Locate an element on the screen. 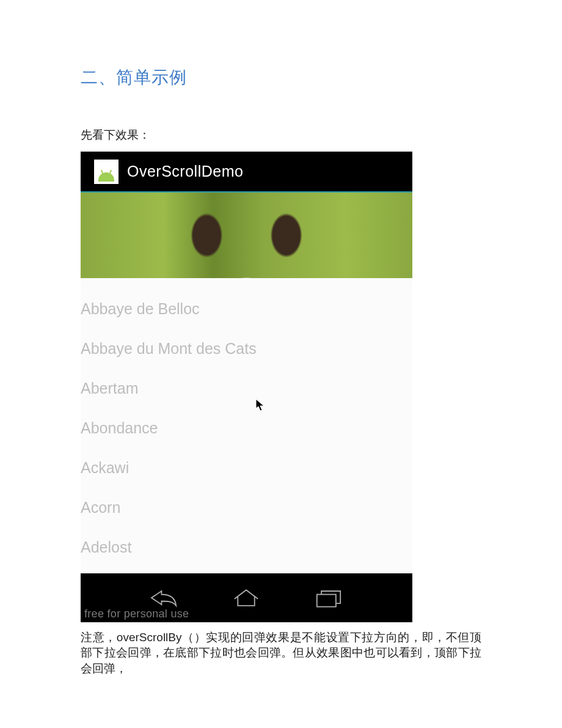  body-paragraph: 注意，overScrollBy（）实现的回弹效果是不能设置下拉方向的，即，不但顶… is located at coordinates (281, 653).